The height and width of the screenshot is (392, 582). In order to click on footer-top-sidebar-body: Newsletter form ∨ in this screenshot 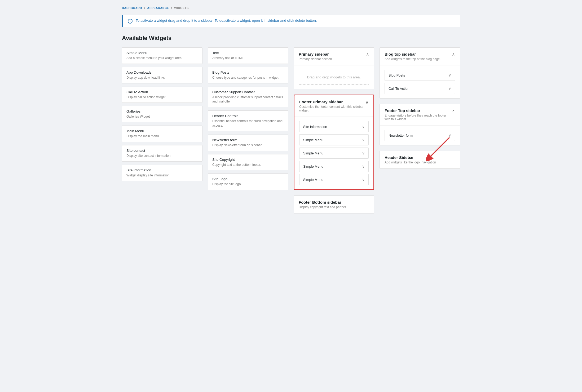, I will do `click(420, 135)`.